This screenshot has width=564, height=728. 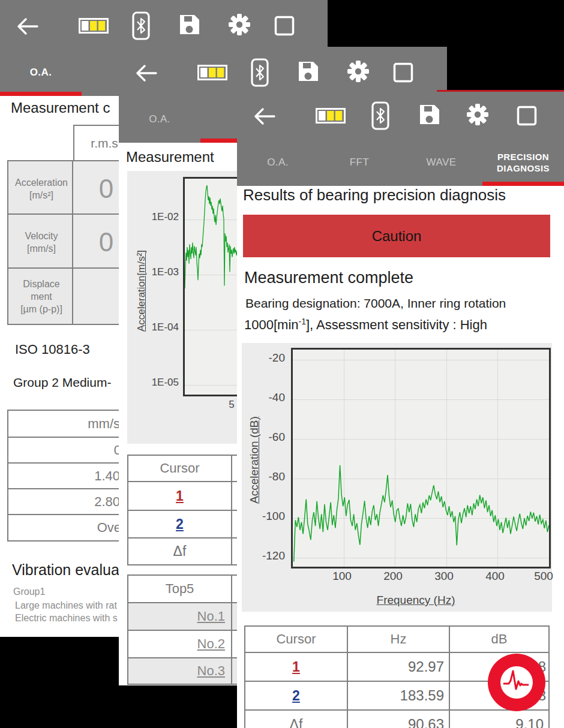 What do you see at coordinates (29, 592) in the screenshot?
I see `vibration-note: Group1` at bounding box center [29, 592].